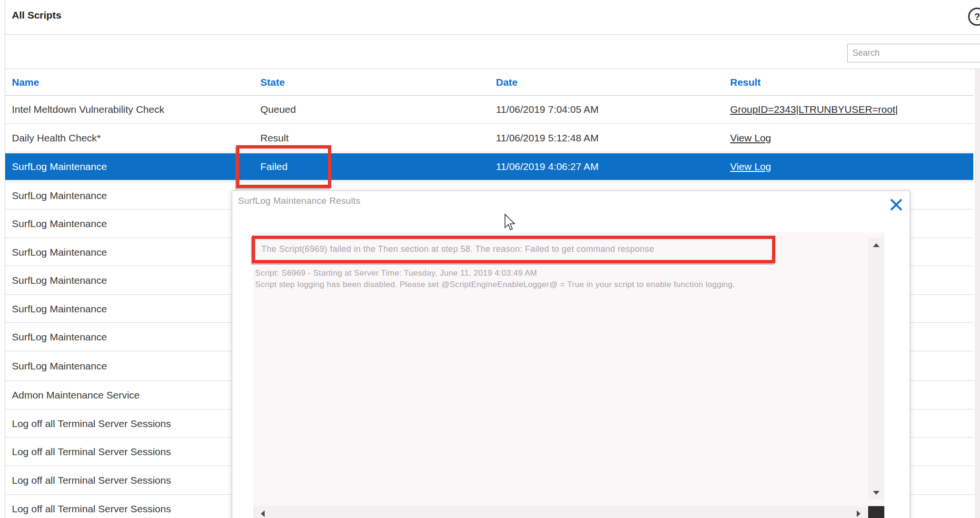 This screenshot has height=518, width=980. What do you see at coordinates (978, 293) in the screenshot?
I see `page-scrollbar` at bounding box center [978, 293].